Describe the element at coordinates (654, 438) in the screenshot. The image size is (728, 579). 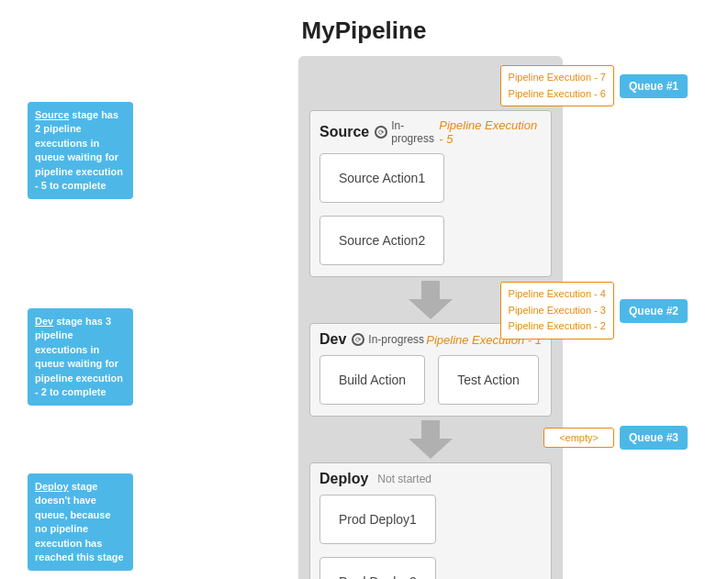
I see `queue3-label: Queue #3` at that location.